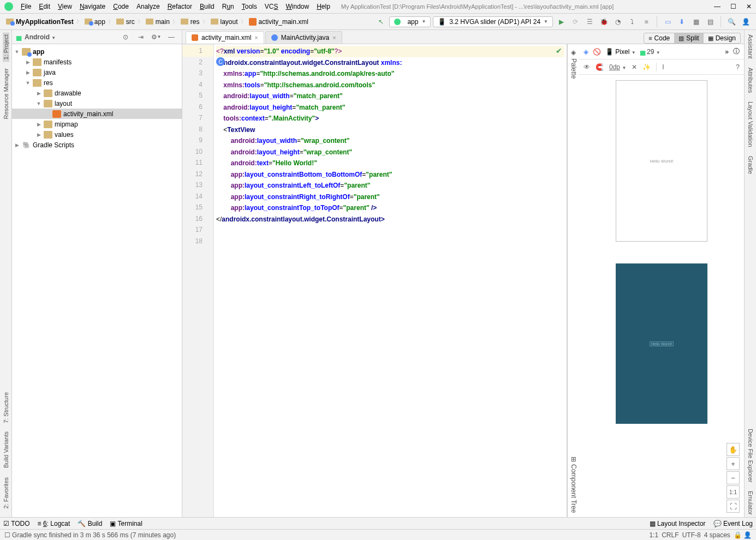 The width and height of the screenshot is (756, 540). Describe the element at coordinates (646, 22) in the screenshot. I see `stop-button: ■` at that location.